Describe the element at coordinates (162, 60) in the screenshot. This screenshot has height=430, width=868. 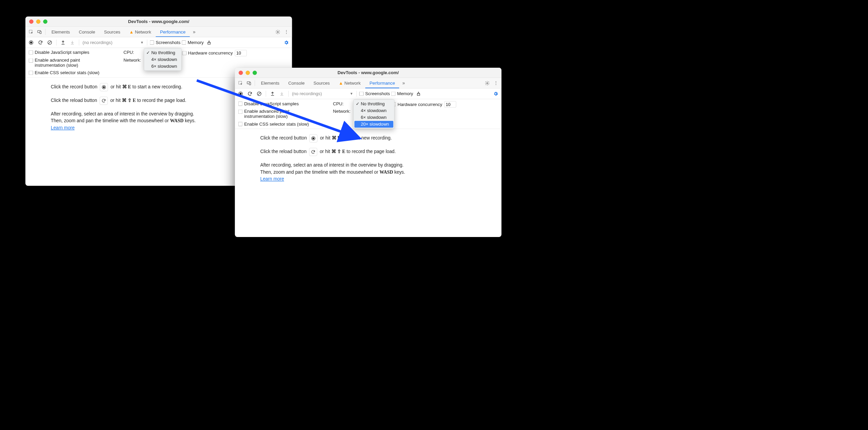
I see `cpu-throttle-dropdown: No throttling 4× slowdown 6× slowdown` at that location.